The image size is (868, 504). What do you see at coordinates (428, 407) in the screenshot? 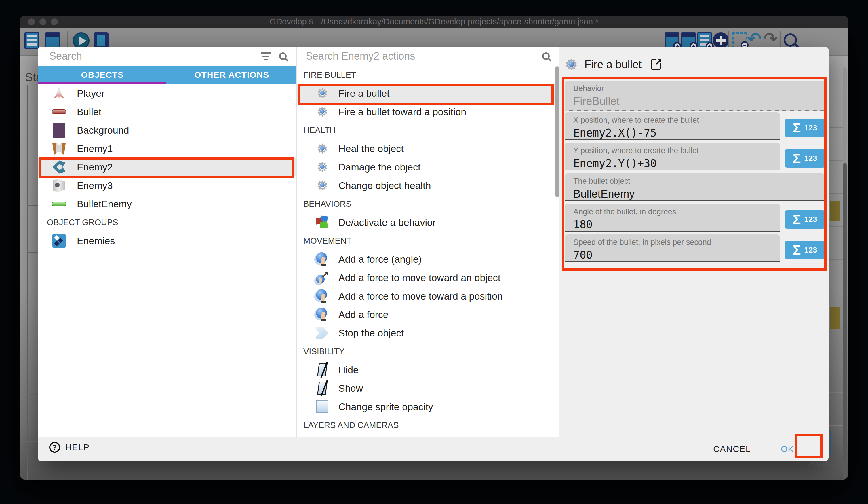
I see `action-row-change-opacity: Change sprite opacity` at bounding box center [428, 407].